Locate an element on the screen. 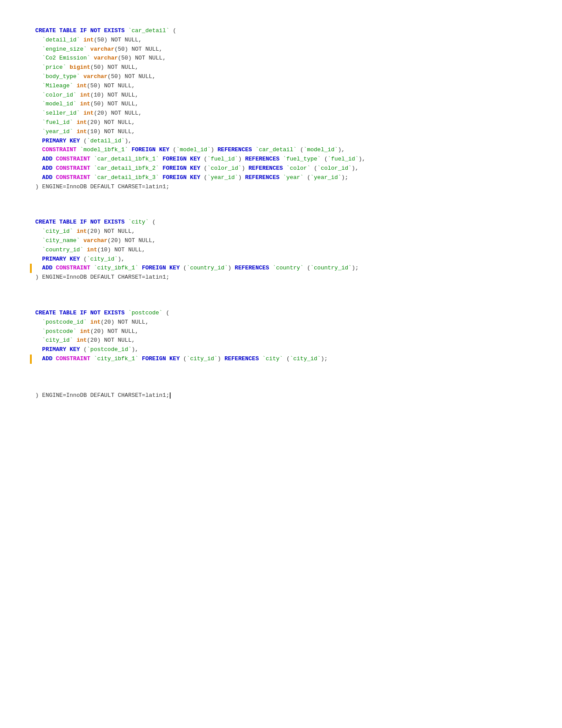  line: CREATE TABLE IF NOT EXISTS `car_detail` … is located at coordinates (299, 31).